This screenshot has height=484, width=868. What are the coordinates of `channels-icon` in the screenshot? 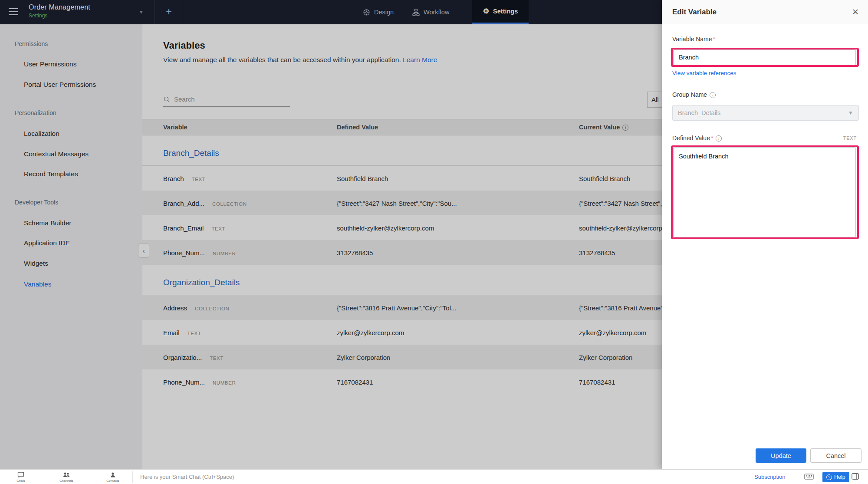 It's located at (66, 475).